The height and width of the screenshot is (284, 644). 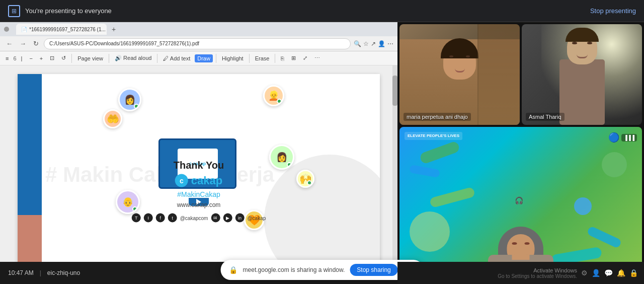 I want to click on maria-face-shape, so click(x=460, y=62).